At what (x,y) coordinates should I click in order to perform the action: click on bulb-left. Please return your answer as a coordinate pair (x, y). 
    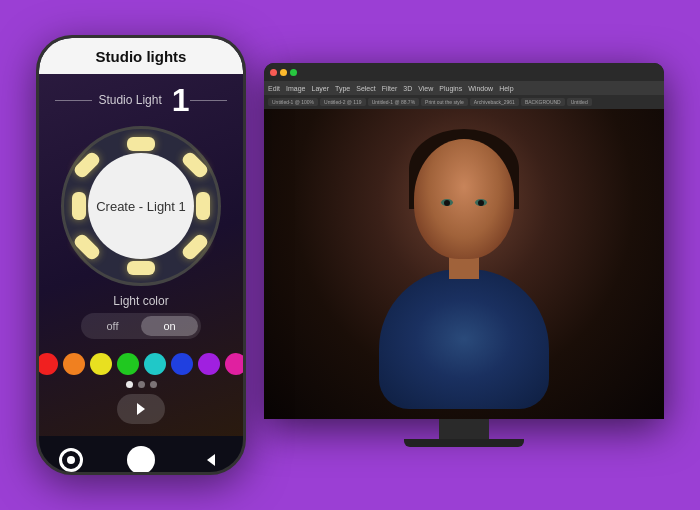
    Looking at the image, I should click on (79, 206).